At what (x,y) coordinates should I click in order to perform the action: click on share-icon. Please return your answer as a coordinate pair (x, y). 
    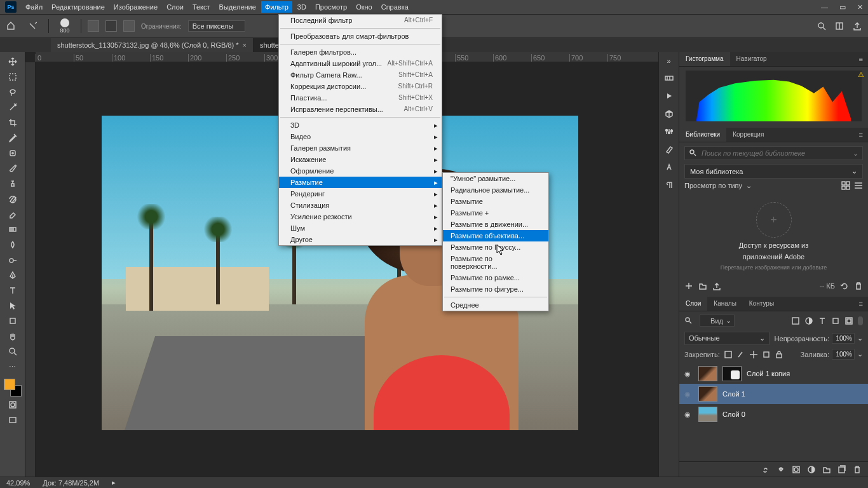
    Looking at the image, I should click on (857, 26).